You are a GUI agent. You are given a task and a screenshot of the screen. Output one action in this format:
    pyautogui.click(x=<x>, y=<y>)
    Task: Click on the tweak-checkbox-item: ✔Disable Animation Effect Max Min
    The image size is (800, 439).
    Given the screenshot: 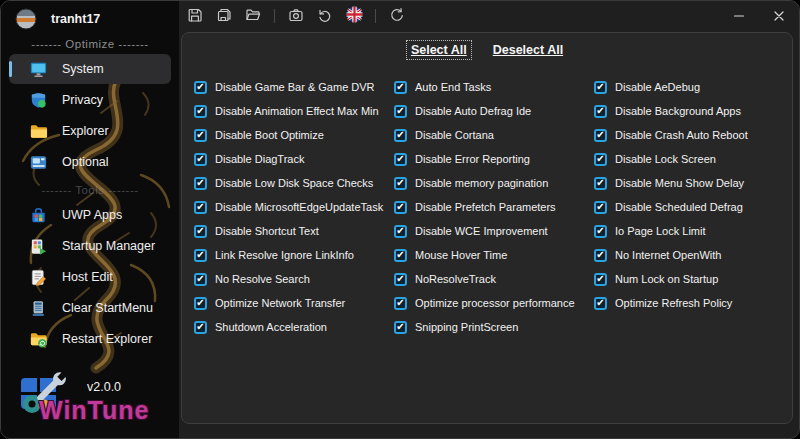 What is the action you would take?
    pyautogui.click(x=294, y=111)
    